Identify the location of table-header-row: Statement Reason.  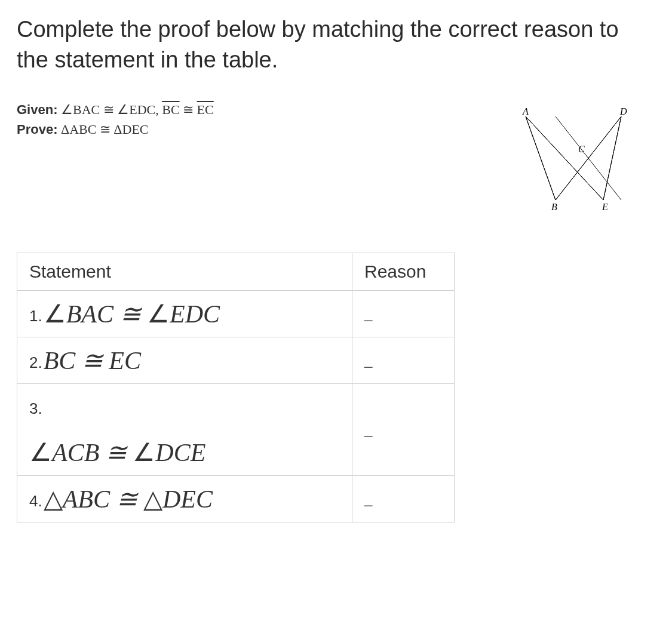
(236, 271).